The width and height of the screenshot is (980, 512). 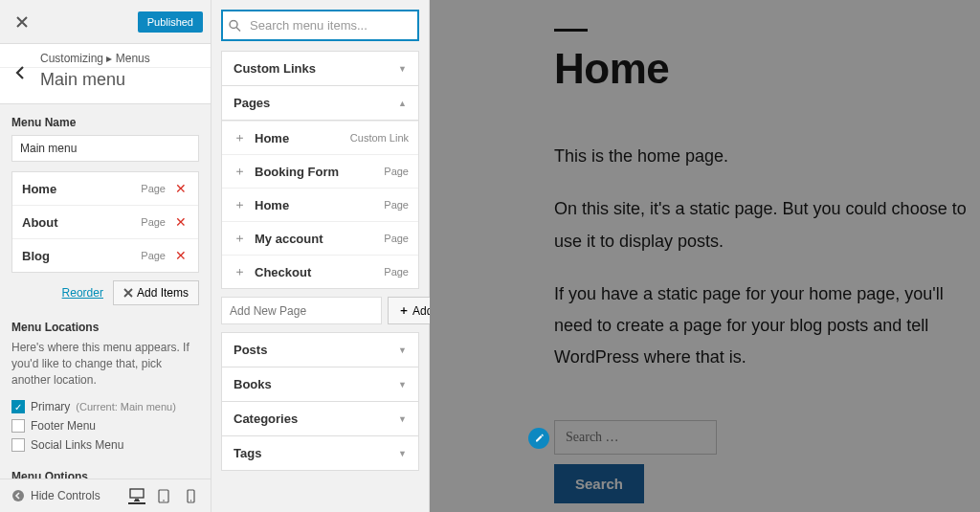 What do you see at coordinates (320, 205) in the screenshot?
I see `page-row: ＋ Home Page` at bounding box center [320, 205].